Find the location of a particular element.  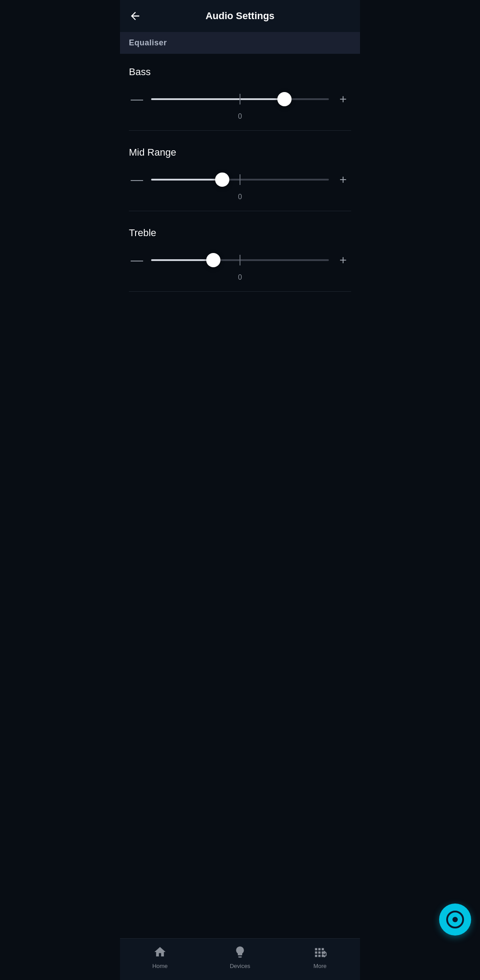

mid-range-increase-button: + is located at coordinates (343, 180).